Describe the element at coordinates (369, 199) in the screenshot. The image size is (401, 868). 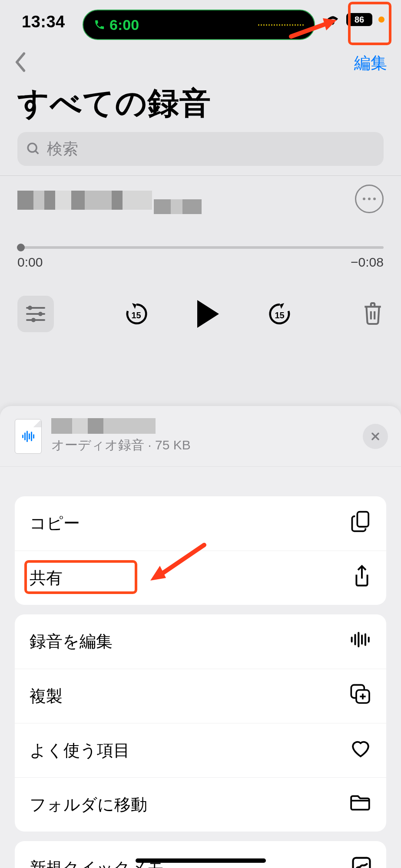
I see `more-options-button` at that location.